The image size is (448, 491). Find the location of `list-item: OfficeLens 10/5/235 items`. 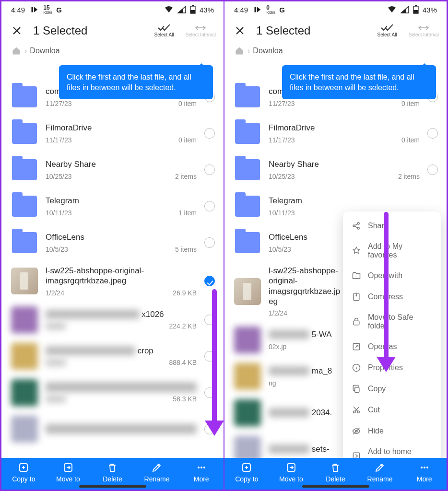

list-item: OfficeLens 10/5/235 items is located at coordinates (112, 243).